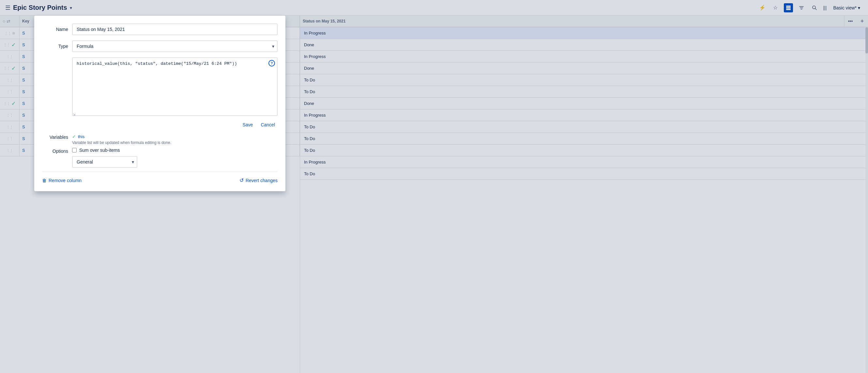  Describe the element at coordinates (261, 180) in the screenshot. I see `revert-changes-label: Revert changes` at that location.